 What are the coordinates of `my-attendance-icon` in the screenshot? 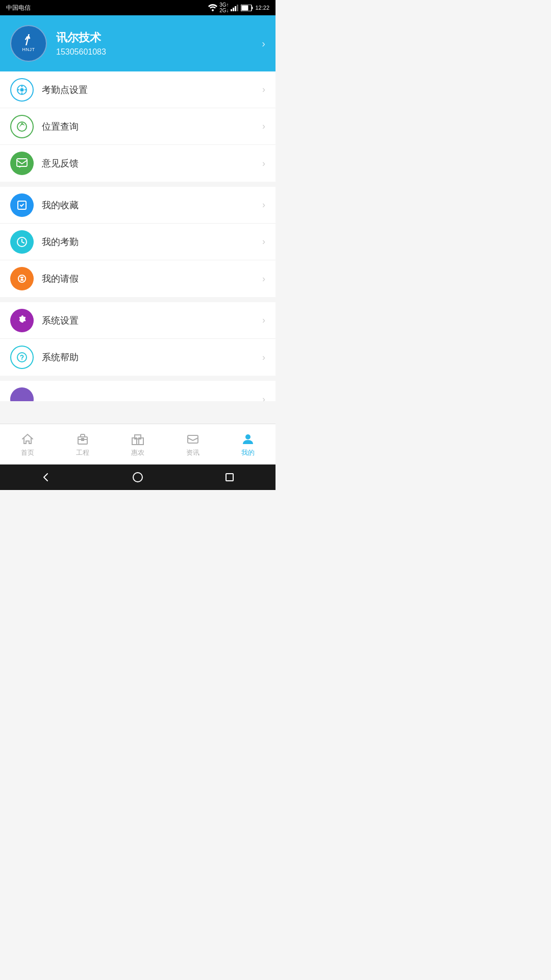 It's located at (22, 242).